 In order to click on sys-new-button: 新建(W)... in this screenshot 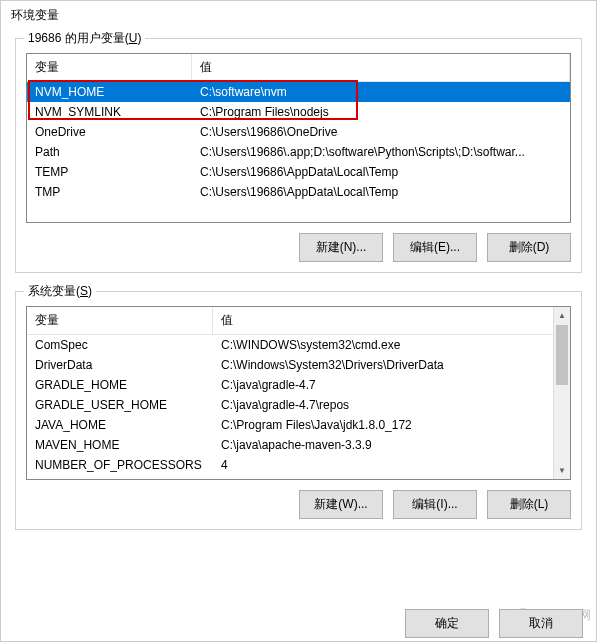, I will do `click(341, 504)`.